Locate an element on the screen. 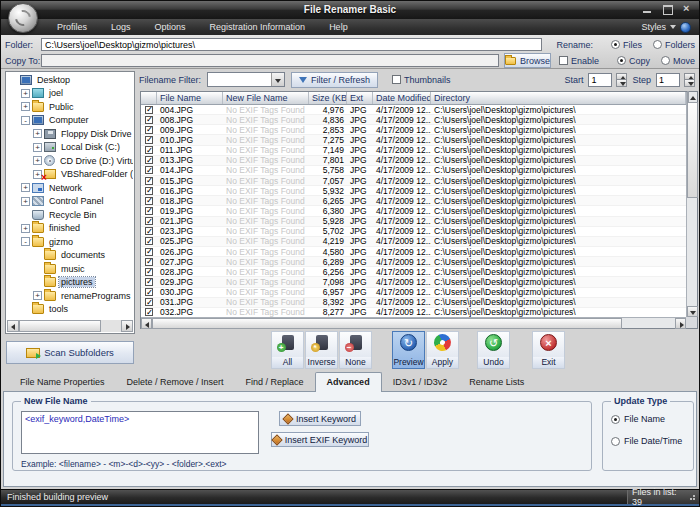 This screenshot has width=700, height=507. filename-filter-select is located at coordinates (246, 80).